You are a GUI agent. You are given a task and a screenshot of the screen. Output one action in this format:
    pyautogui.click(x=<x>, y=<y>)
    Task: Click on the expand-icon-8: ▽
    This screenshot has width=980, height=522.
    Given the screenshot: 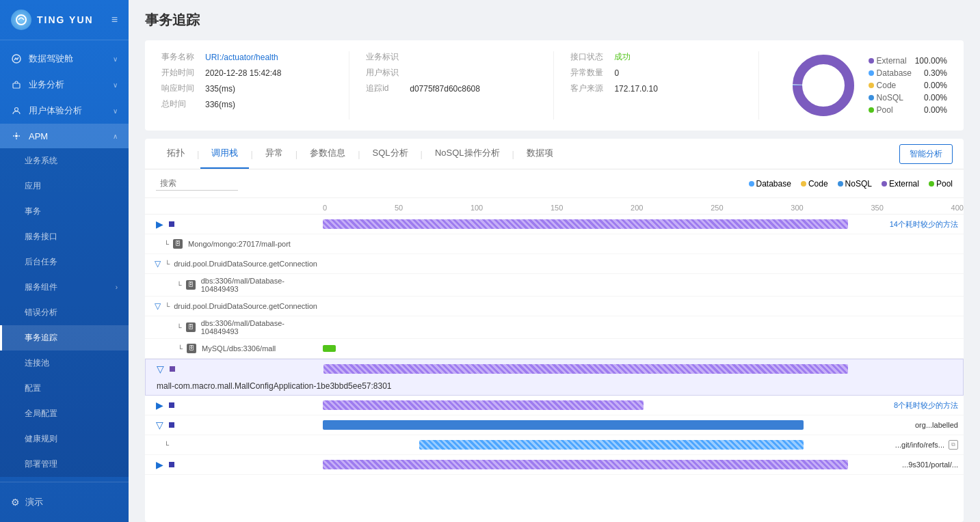 What is the action you would take?
    pyautogui.click(x=160, y=369)
    